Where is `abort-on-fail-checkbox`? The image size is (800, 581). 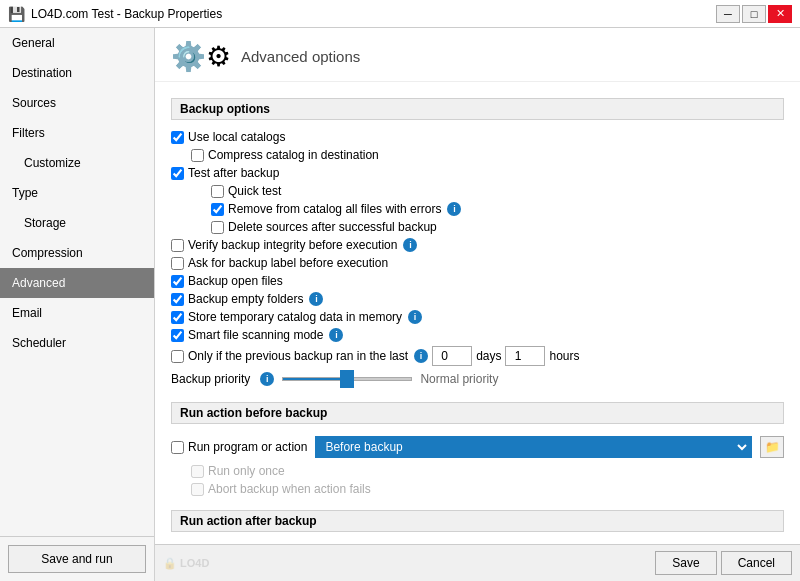 abort-on-fail-checkbox is located at coordinates (198, 490).